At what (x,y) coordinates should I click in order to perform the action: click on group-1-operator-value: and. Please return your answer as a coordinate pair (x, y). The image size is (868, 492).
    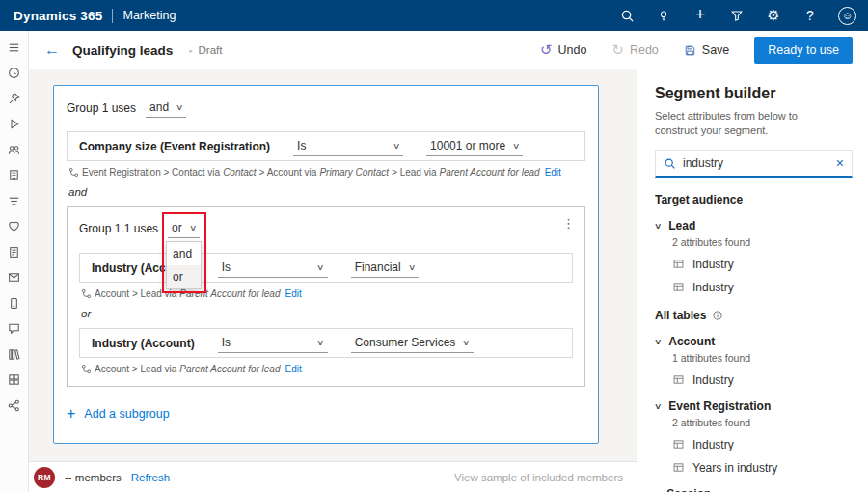
    Looking at the image, I should click on (159, 107).